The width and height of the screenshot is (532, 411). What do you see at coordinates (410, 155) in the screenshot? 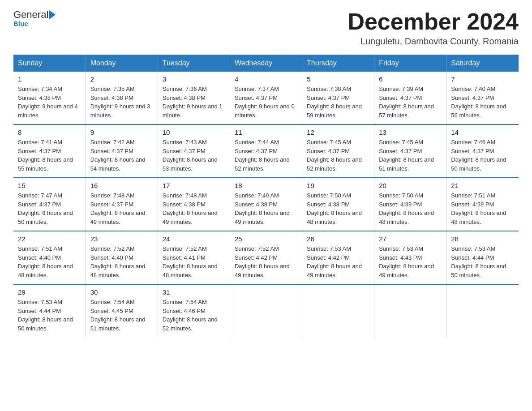
I see `day-info: Sunrise: 7:45 AM Sunset: 4:37 PM Dayligh…` at bounding box center [410, 155].